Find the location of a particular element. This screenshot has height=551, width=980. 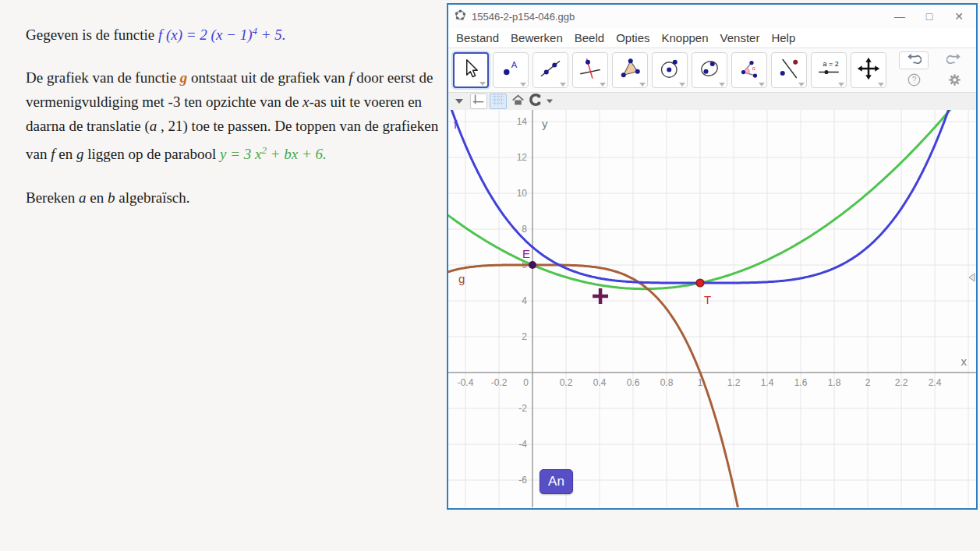

y-tick-label: 8 is located at coordinates (524, 229).